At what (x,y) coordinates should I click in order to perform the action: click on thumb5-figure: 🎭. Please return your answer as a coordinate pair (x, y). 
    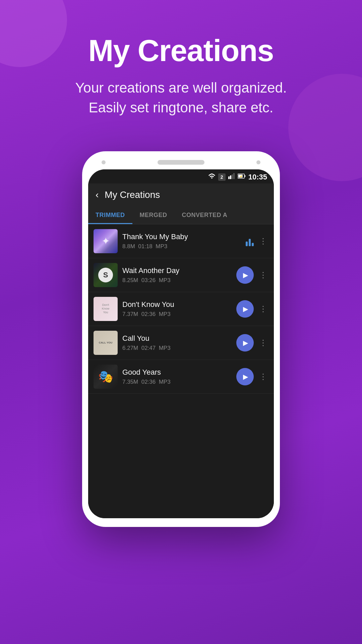
    Looking at the image, I should click on (106, 377).